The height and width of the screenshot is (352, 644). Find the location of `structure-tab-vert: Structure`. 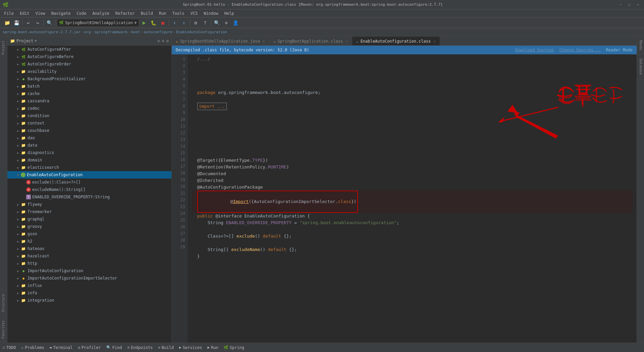

structure-tab-vert: Structure is located at coordinates (3, 303).